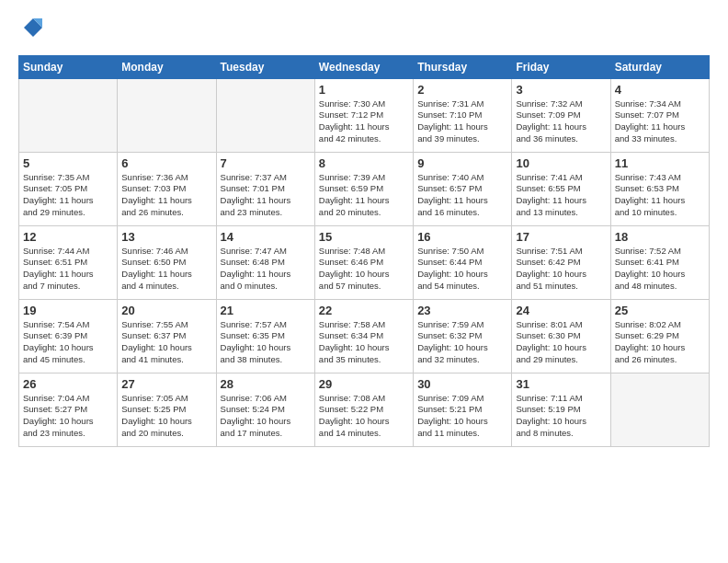 This screenshot has width=728, height=563. Describe the element at coordinates (660, 237) in the screenshot. I see `day-number: 18` at that location.